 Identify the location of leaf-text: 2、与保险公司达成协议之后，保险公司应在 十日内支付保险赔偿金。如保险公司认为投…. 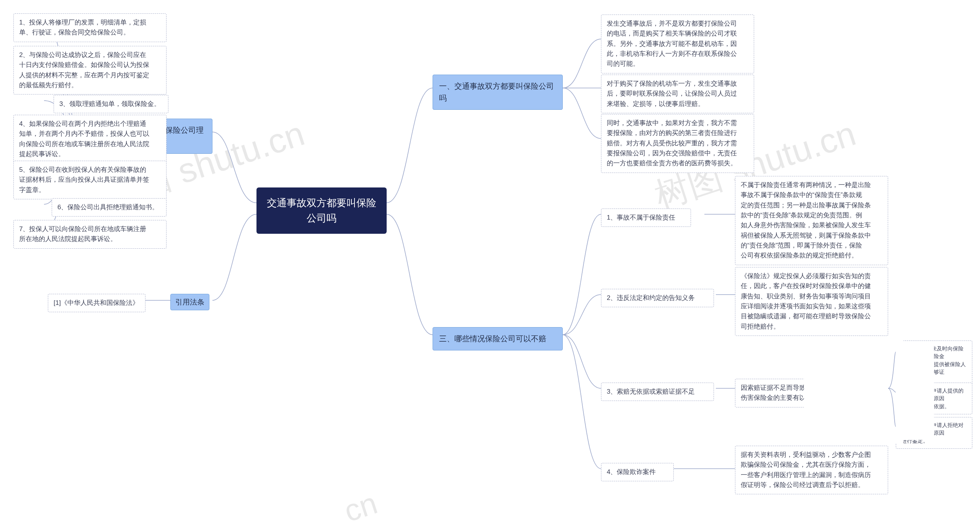
(84, 70).